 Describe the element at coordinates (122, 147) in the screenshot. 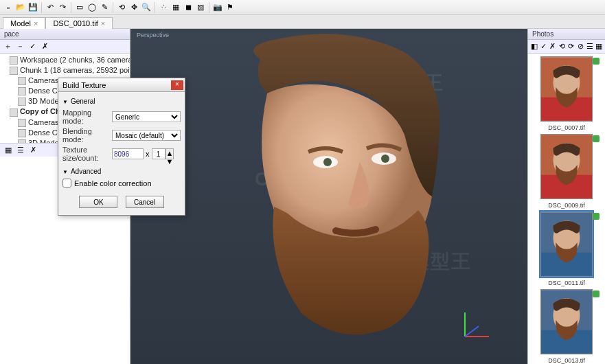

I see `build-texture-dialog: Build Texture × General Mapping mode: Ge…` at that location.